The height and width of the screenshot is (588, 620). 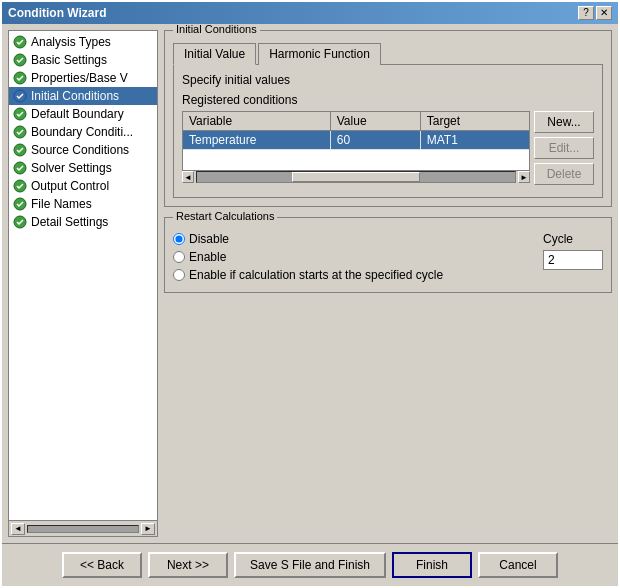 What do you see at coordinates (208, 257) in the screenshot?
I see `radio-enable-label: Enable` at bounding box center [208, 257].